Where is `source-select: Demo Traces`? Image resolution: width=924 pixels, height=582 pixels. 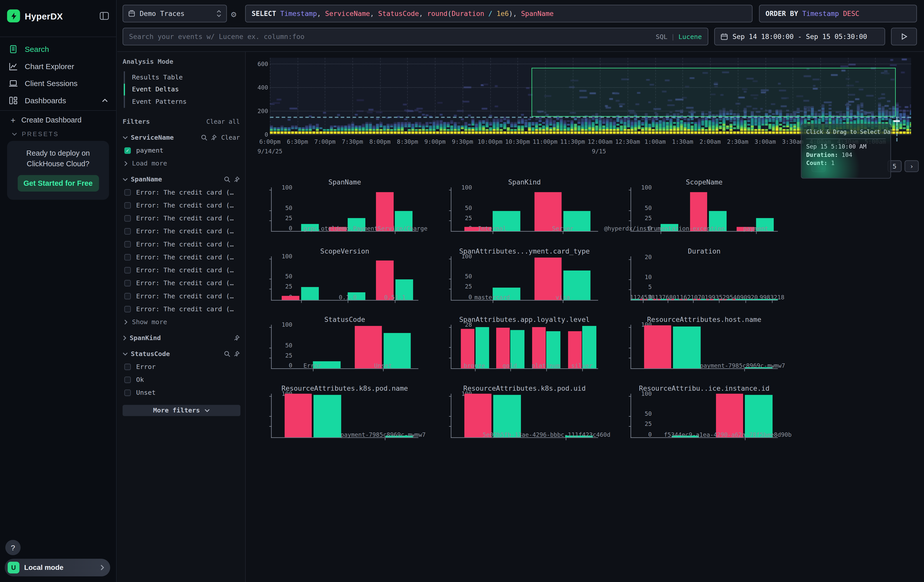 source-select: Demo Traces is located at coordinates (175, 14).